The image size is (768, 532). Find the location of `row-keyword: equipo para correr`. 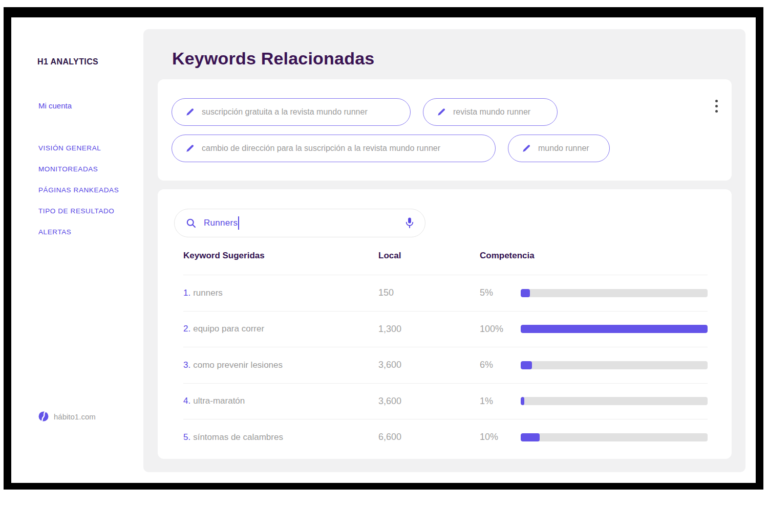

row-keyword: equipo para correr is located at coordinates (228, 328).